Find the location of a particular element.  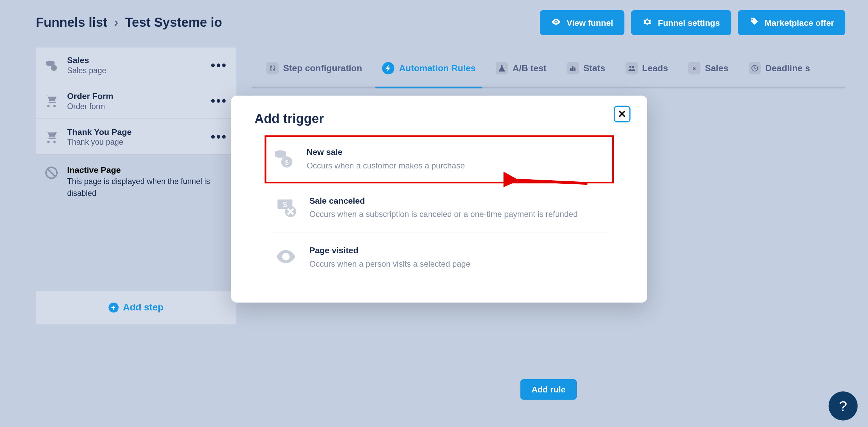

marketplace-offer-button: Marketplace offer is located at coordinates (791, 23).